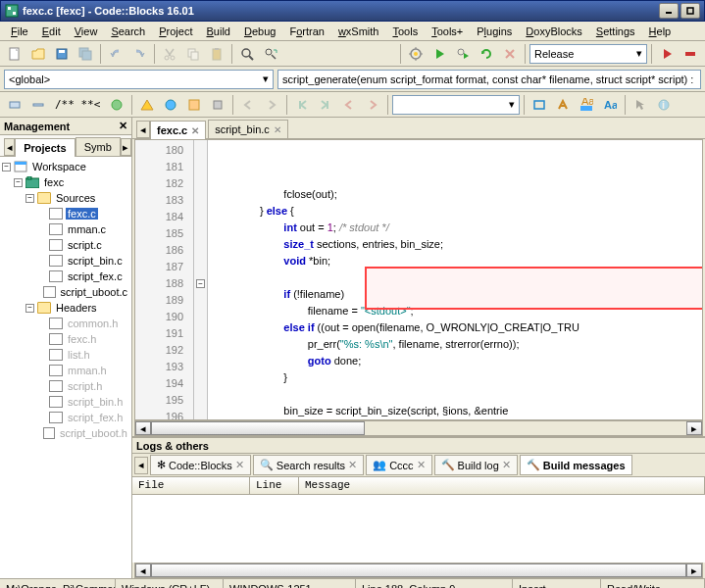  Describe the element at coordinates (455, 212) in the screenshot. I see `code-line: } else {` at that location.